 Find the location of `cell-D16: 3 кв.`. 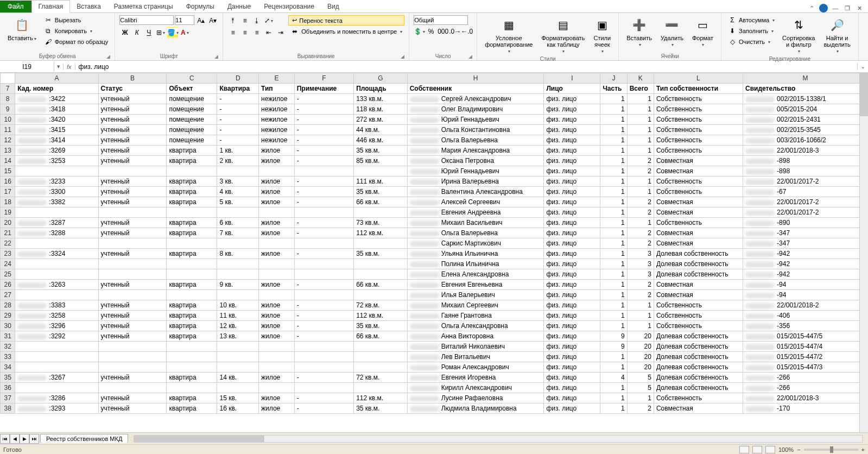

cell-D16: 3 кв. is located at coordinates (238, 181).